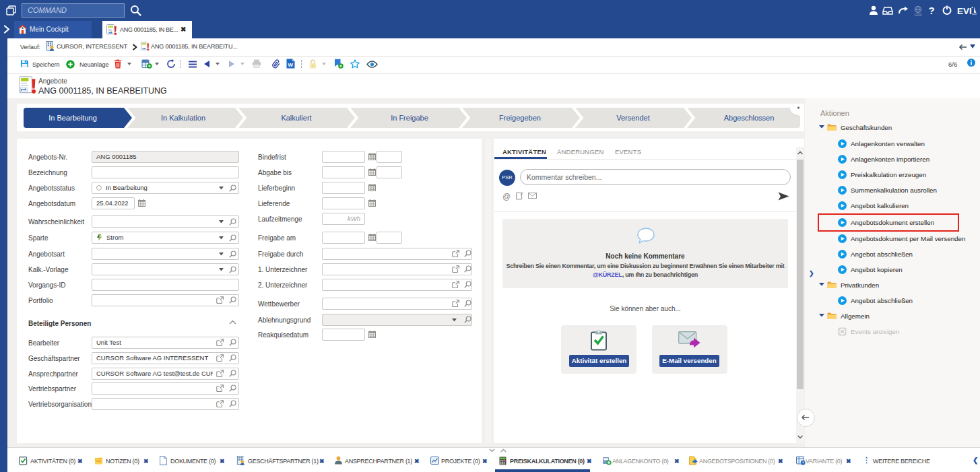 Image resolution: width=980 pixels, height=472 pixels. What do you see at coordinates (290, 65) in the screenshot?
I see `svg-text: W` at bounding box center [290, 65].